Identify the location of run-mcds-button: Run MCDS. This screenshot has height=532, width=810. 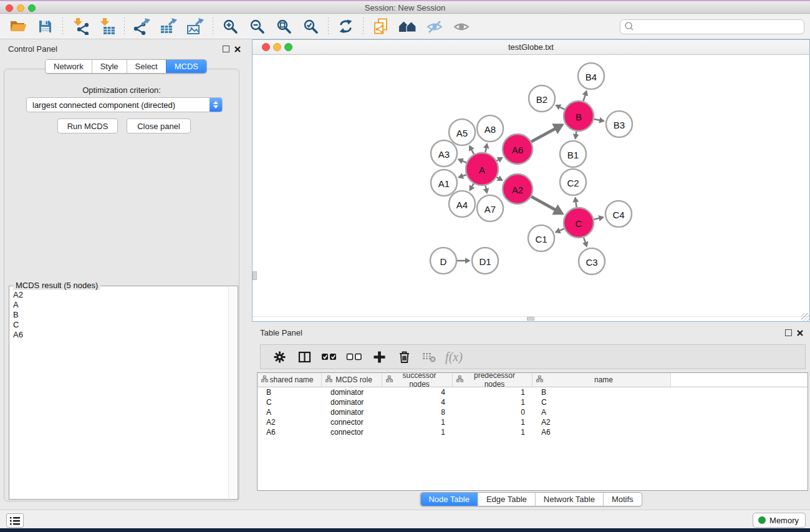
(87, 126).